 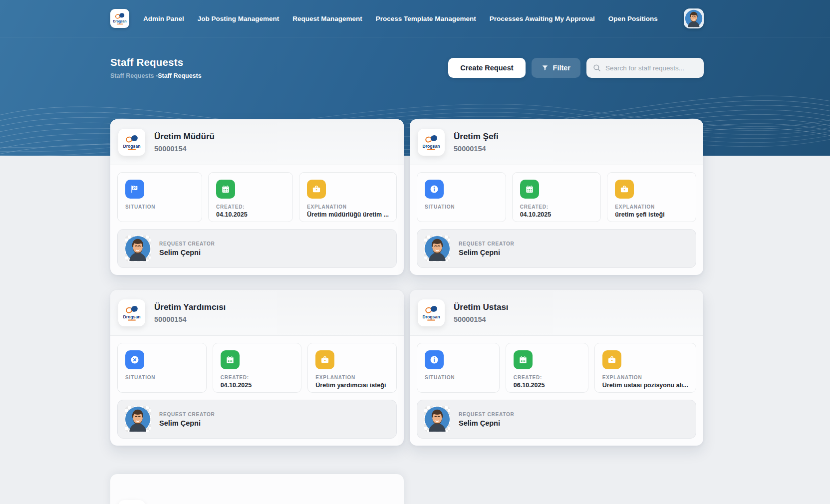 I want to click on card-heading: Üretim Müdürü 50000154, so click(x=185, y=142).